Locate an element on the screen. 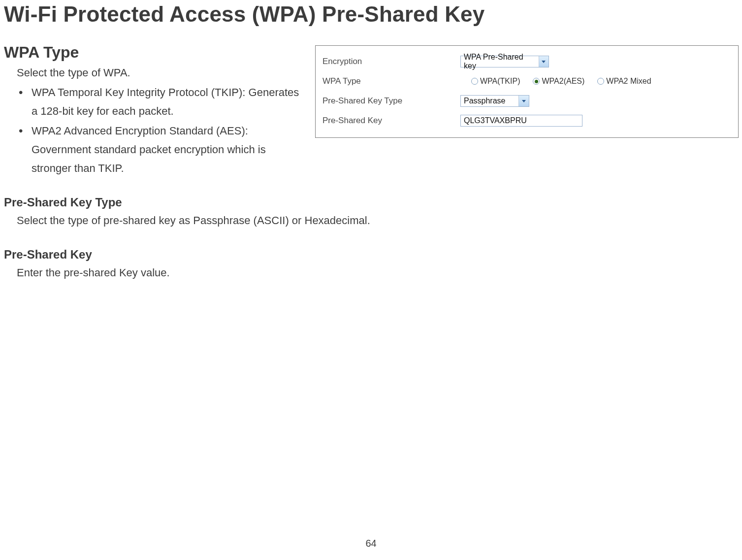 Image resolution: width=742 pixels, height=560 pixels. heading-wpa-type: WPA Type is located at coordinates (152, 52).